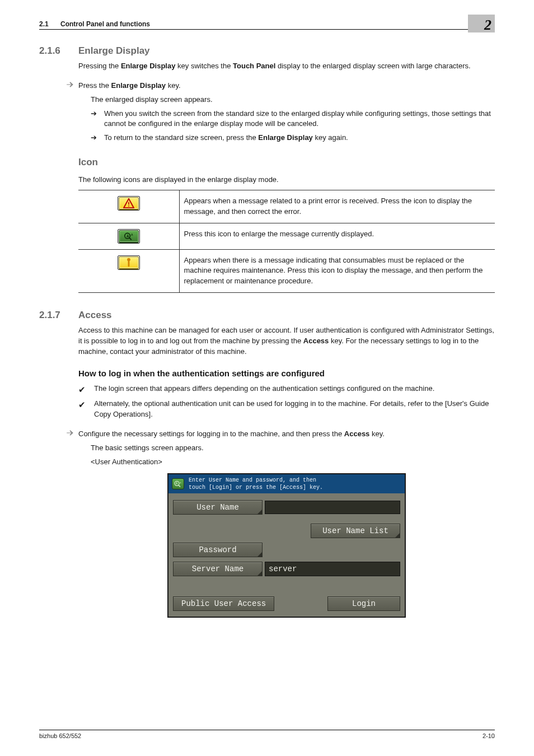 The image size is (534, 756). What do you see at coordinates (287, 241) in the screenshot?
I see `icon-table: Appears when a message related to a prin…` at bounding box center [287, 241].